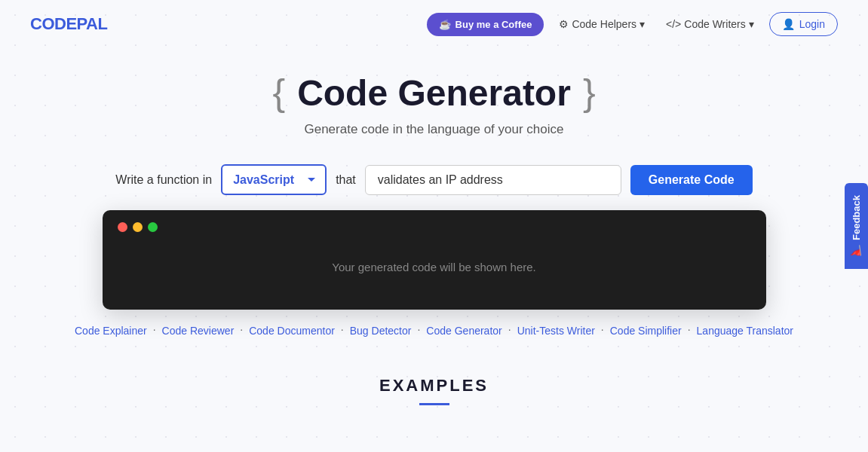 Image resolution: width=868 pixels, height=452 pixels. I want to click on code-placeholder-text: Your generated code will be shown here., so click(434, 267).